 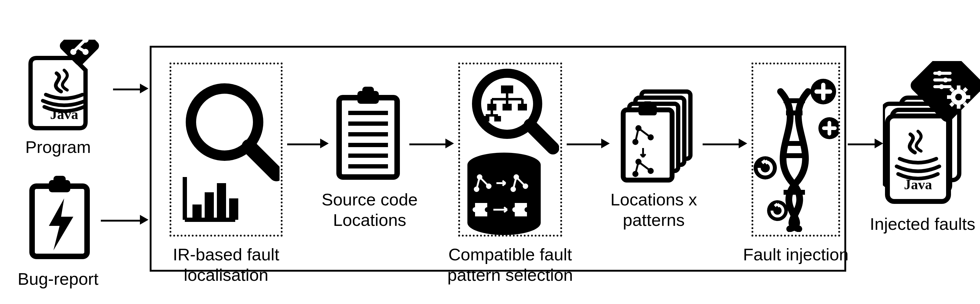 What do you see at coordinates (922, 224) in the screenshot?
I see `injected-faults-label: Injected faults` at bounding box center [922, 224].